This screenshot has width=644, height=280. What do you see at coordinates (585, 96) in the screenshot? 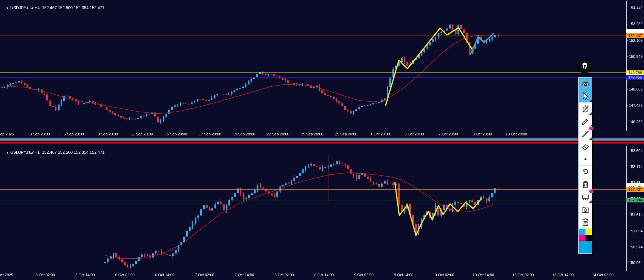
I see `cursor-icon` at bounding box center [585, 96].